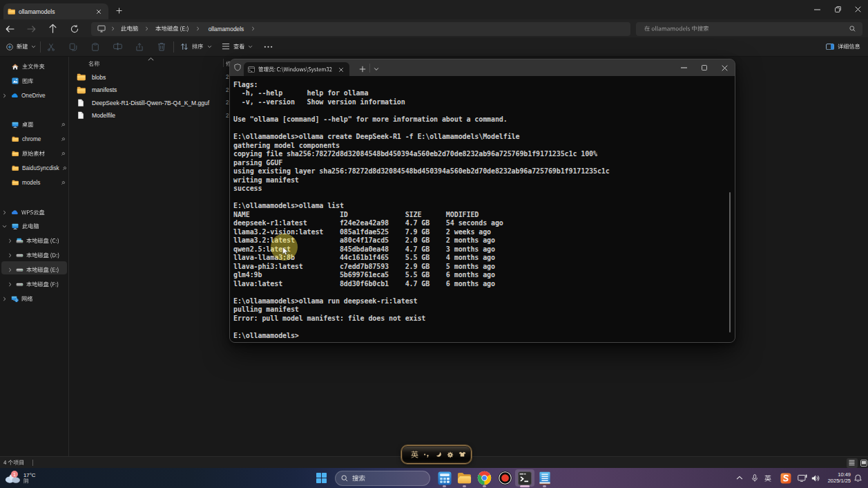 The height and width of the screenshot is (488, 868). What do you see at coordinates (297, 69) in the screenshot?
I see `terminal-tab` at bounding box center [297, 69].